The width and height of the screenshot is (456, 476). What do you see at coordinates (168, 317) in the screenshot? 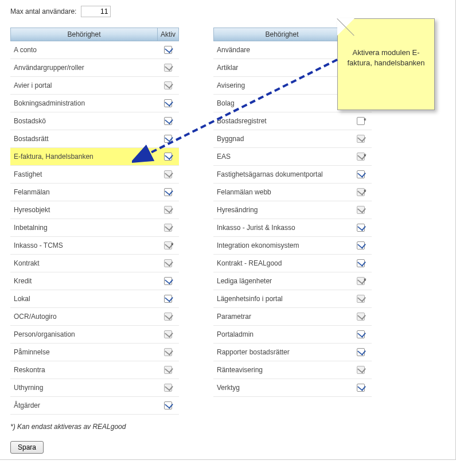
I see `checkbox-ocr-autogiro` at bounding box center [168, 317].